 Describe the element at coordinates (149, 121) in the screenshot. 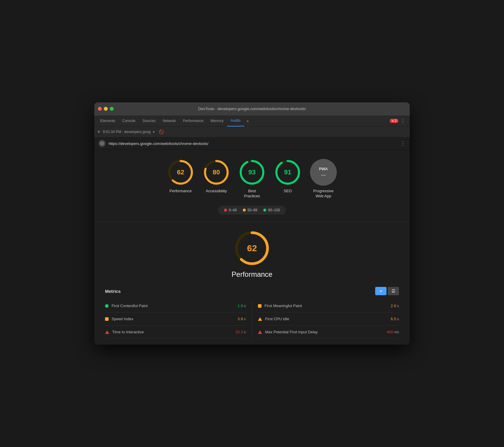

I see `tab-sources: Sources` at that location.